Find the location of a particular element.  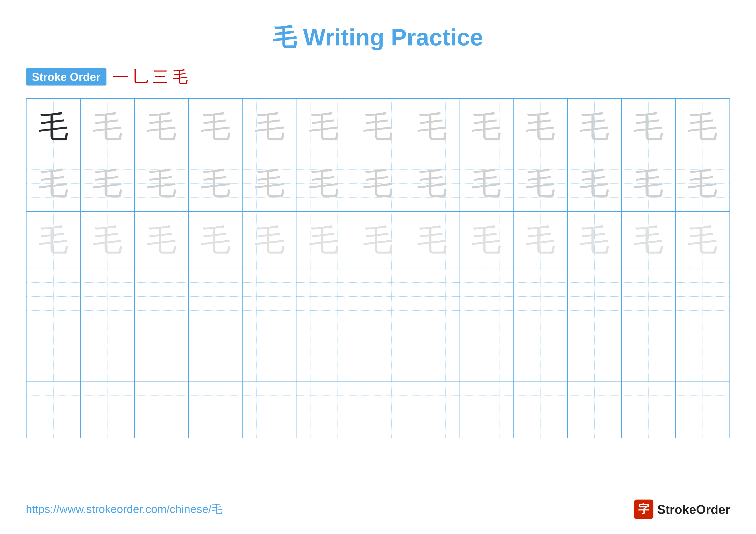

footer-url: https://www.strokeorder.com/chinese/毛 is located at coordinates (124, 509).